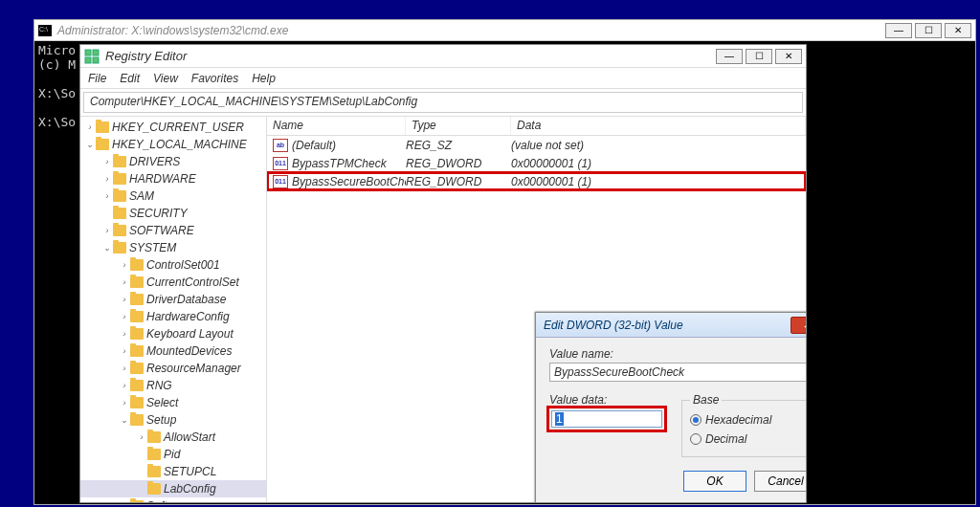 Image resolution: width=980 pixels, height=507 pixels. I want to click on menu-help: Help, so click(264, 78).